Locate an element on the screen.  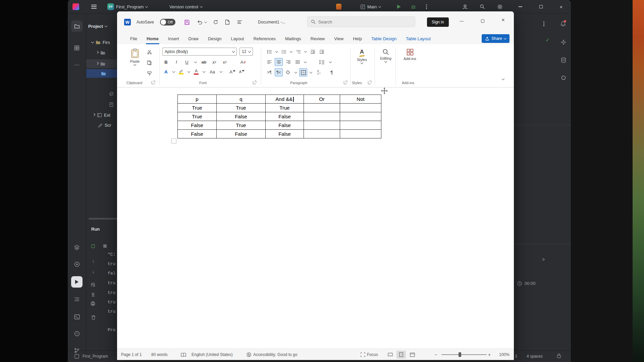
todo-toolwindow-button is located at coordinates (77, 299).